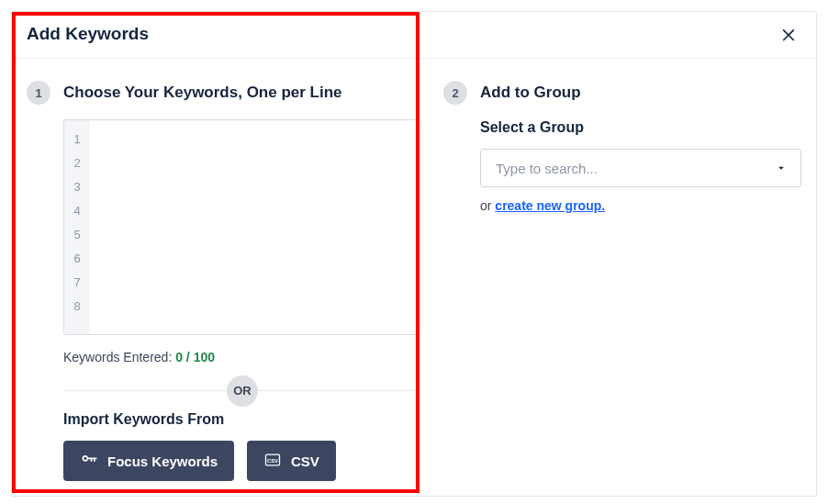  Describe the element at coordinates (224, 93) in the screenshot. I see `step-1-header: 1 Choose Your Keywords, One per Line` at that location.